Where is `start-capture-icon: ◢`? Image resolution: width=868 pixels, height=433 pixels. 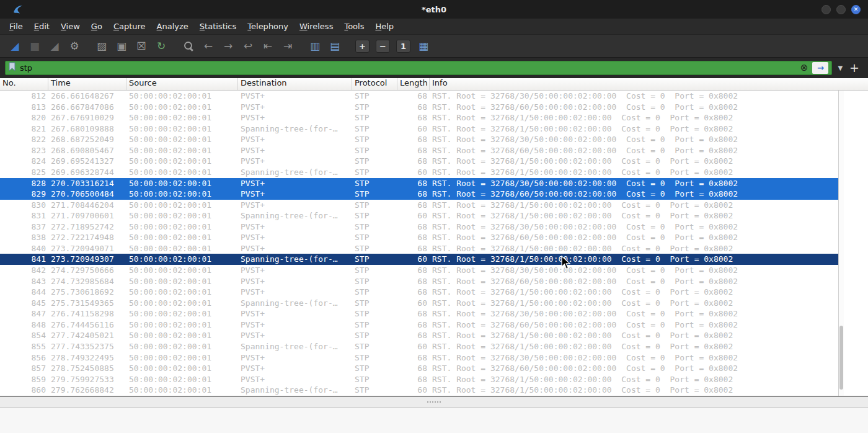 start-capture-icon: ◢ is located at coordinates (15, 46).